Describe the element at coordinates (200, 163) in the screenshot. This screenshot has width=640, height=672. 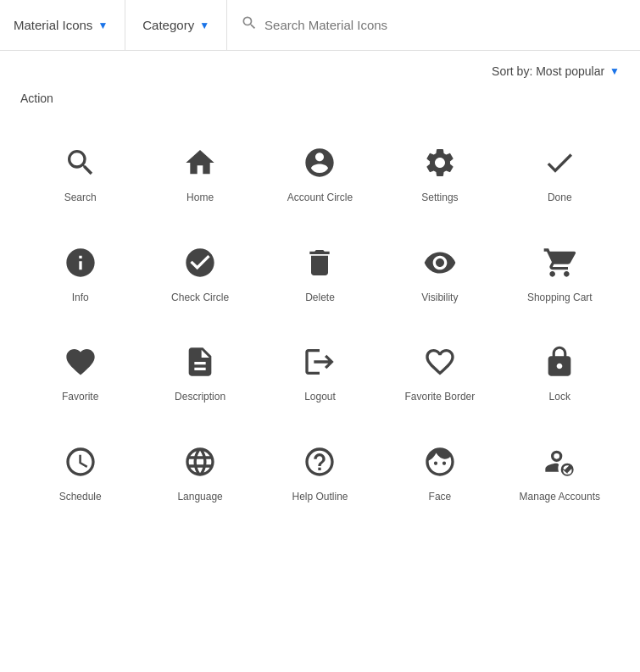
I see `home-icon` at that location.